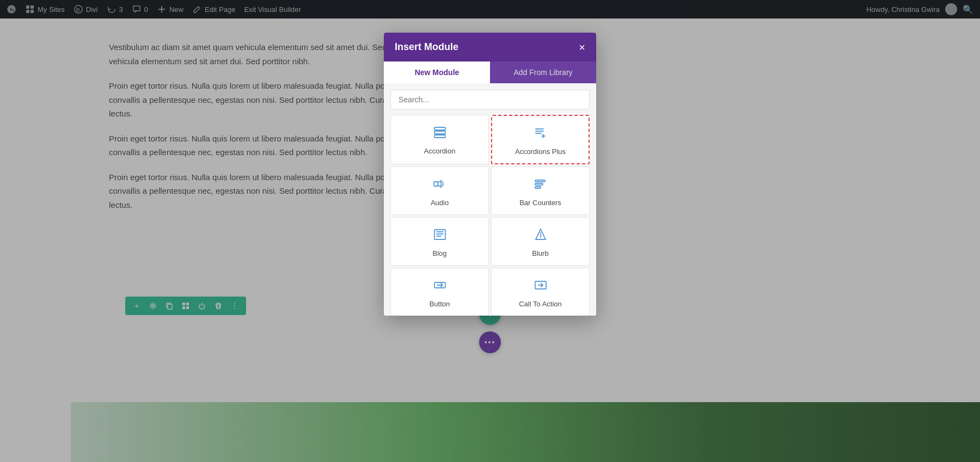 The width and height of the screenshot is (980, 462). Describe the element at coordinates (440, 151) in the screenshot. I see `accordion-label: Accordion` at that location.